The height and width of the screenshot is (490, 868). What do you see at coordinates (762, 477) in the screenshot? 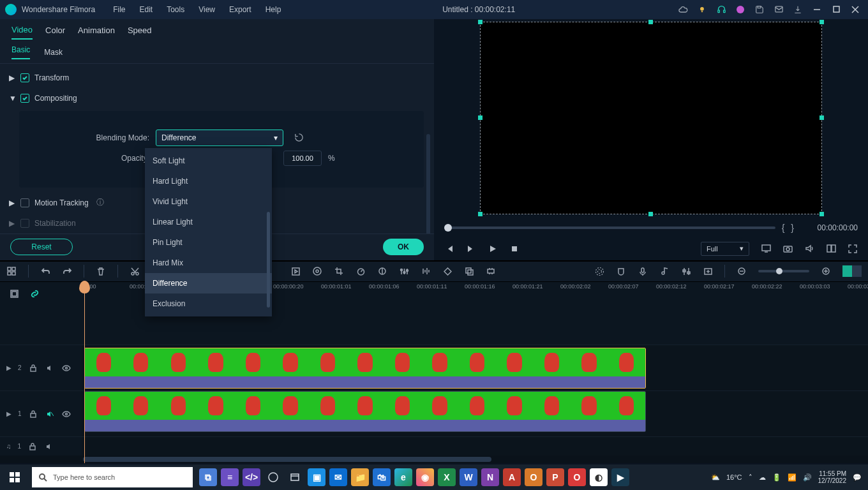
I see `tray-onedrive-icon: ☁` at bounding box center [762, 477].